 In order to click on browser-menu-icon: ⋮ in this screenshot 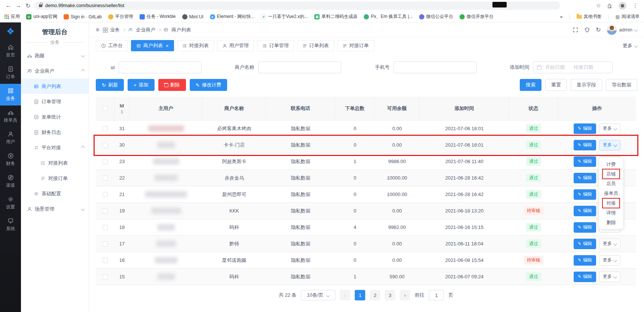, I will do `click(635, 6)`.